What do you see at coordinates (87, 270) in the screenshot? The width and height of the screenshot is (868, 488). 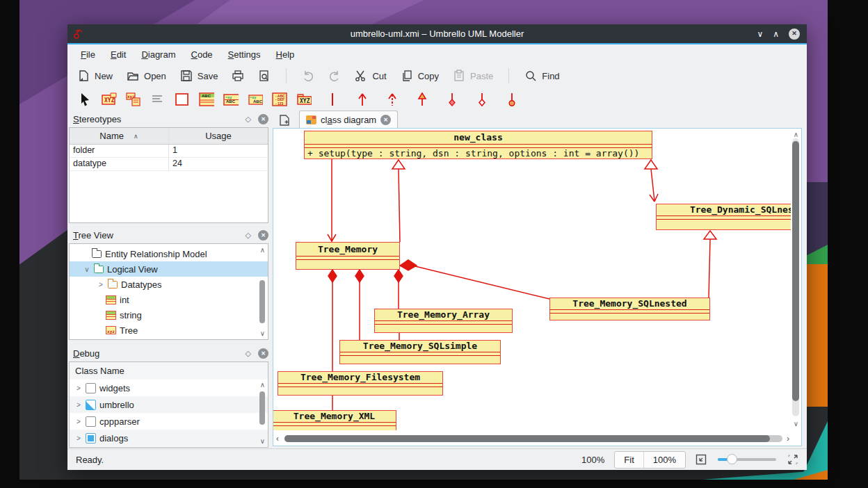 I see `chevron-down-icon: ∨` at bounding box center [87, 270].